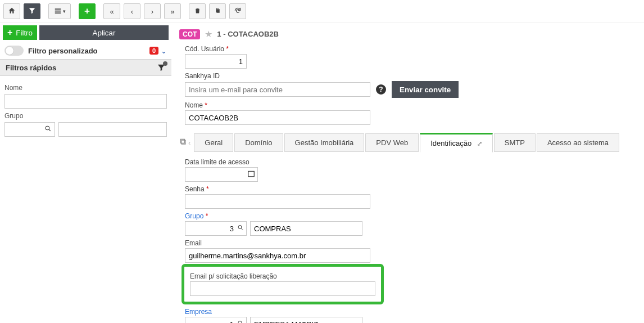  What do you see at coordinates (164, 51) in the screenshot?
I see `chevron-down-icon: ⌄` at bounding box center [164, 51].